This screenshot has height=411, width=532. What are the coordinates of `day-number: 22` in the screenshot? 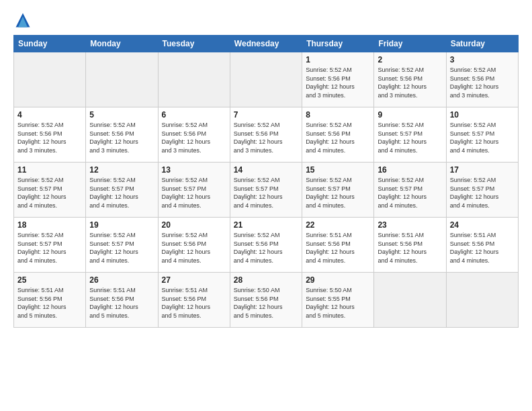 It's located at (338, 225).